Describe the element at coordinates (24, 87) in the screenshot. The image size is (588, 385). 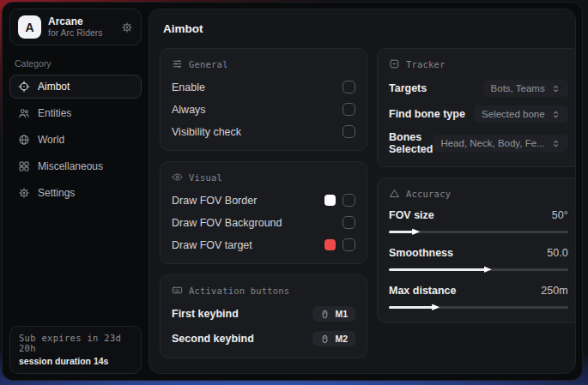
I see `crosshair-icon` at that location.